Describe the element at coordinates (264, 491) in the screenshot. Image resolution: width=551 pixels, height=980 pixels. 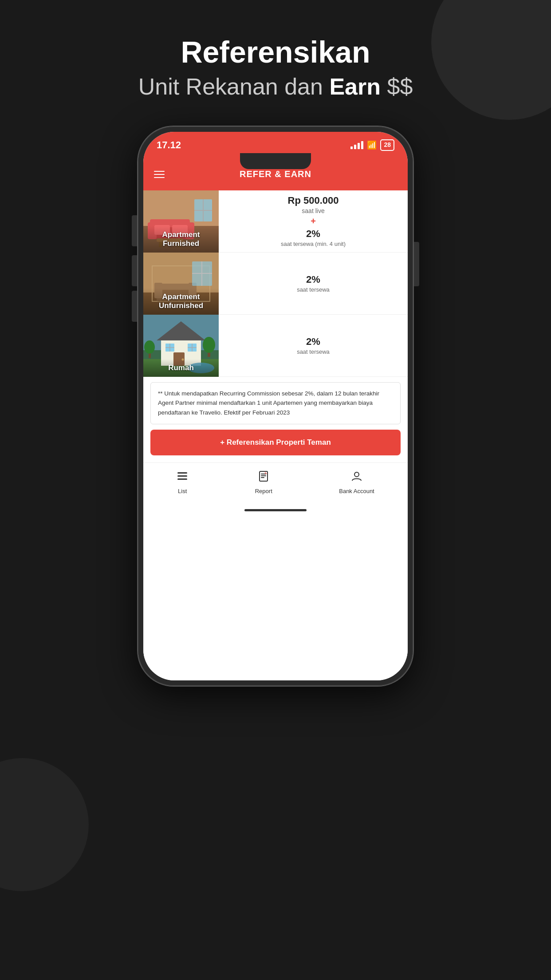
I see `nav-label-report: Report` at that location.